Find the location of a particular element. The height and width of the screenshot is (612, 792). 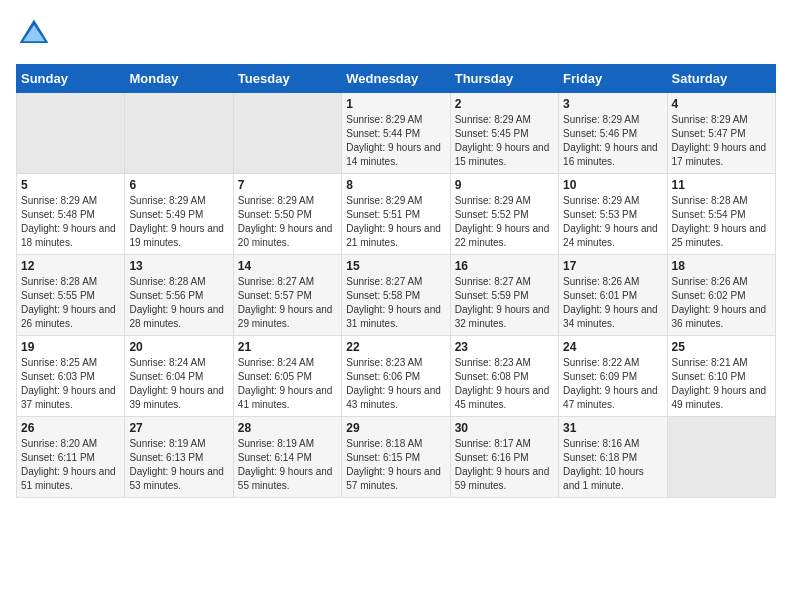

day-number: 26 is located at coordinates (70, 428).